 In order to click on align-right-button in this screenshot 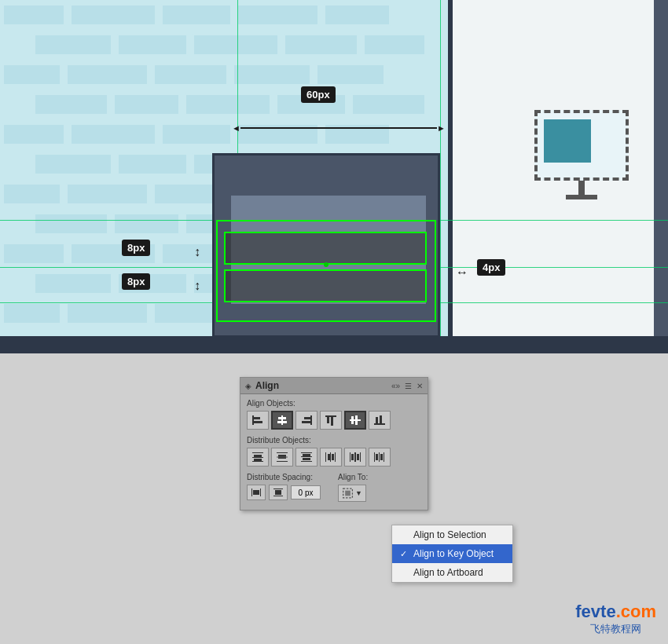, I will do `click(306, 420)`.